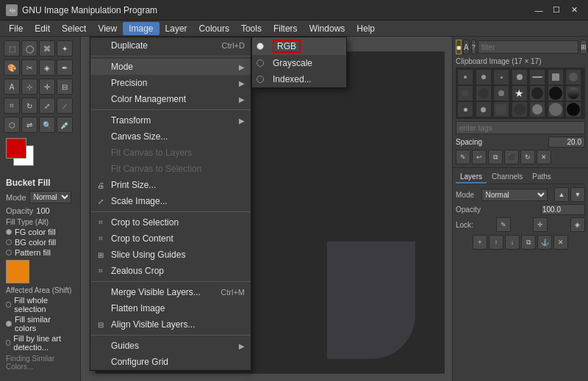 This screenshot has height=381, width=588. I want to click on fill-bg-radio, so click(9, 242).